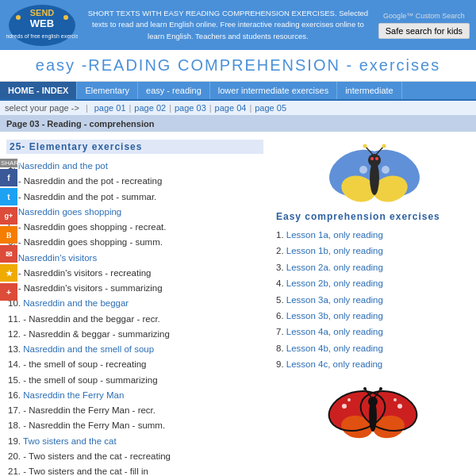 This screenshot has width=476, height=476. I want to click on exercise-label: - Nasreddin's visitors - summarizing, so click(89, 288).